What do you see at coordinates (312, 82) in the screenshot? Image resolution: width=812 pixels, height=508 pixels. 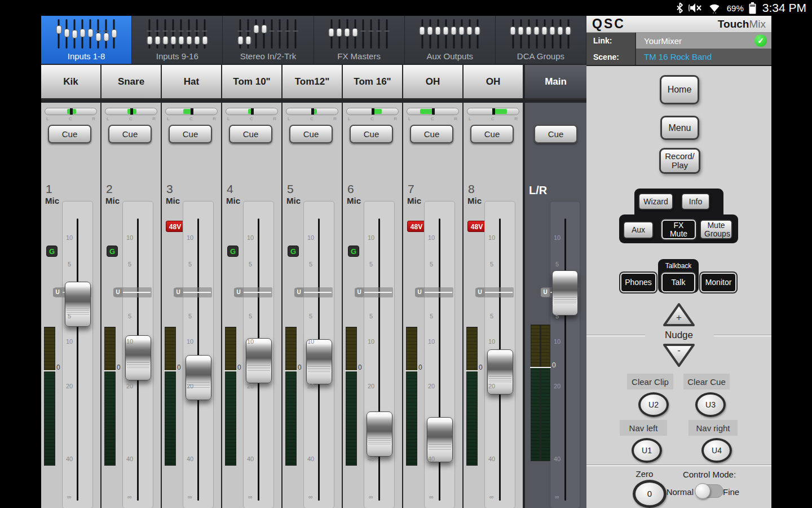 I see `channel-name-button: Tom12"` at bounding box center [312, 82].